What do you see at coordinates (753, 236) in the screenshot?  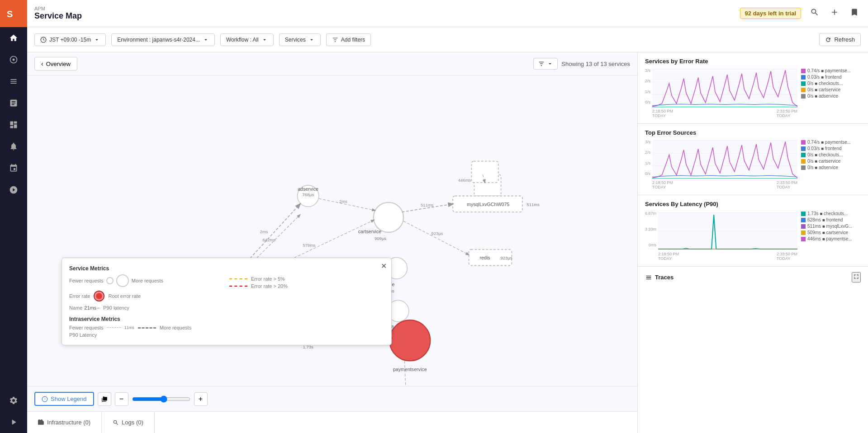 I see `latency-chart: 6.67m 3.33m 0ms` at bounding box center [753, 236].